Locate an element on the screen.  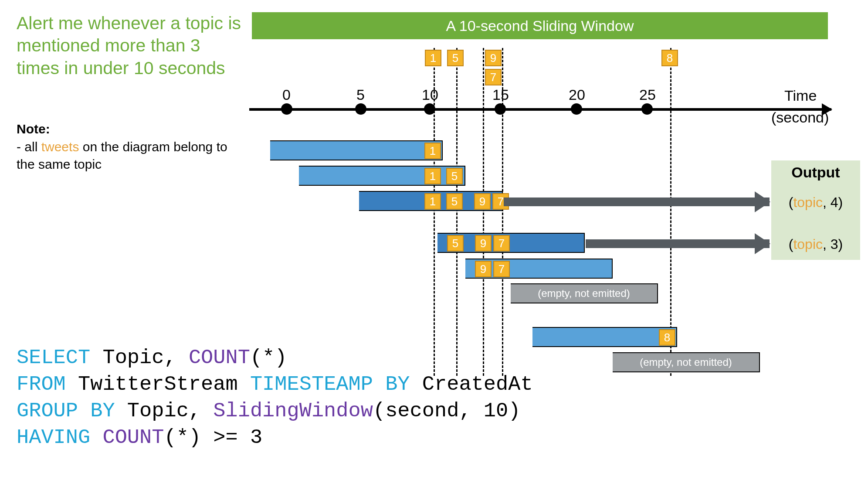
sql-select: SELECT is located at coordinates (53, 358).